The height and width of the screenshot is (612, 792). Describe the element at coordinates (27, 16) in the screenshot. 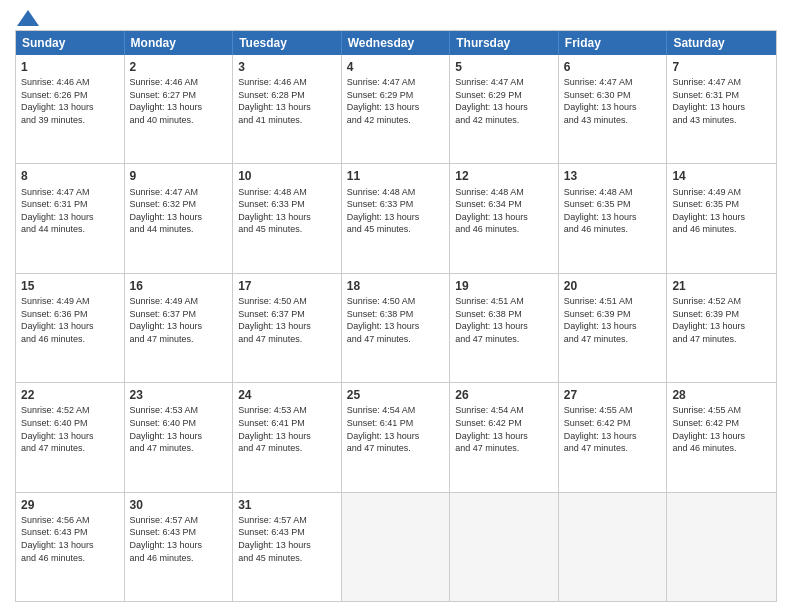

I see `logo` at that location.